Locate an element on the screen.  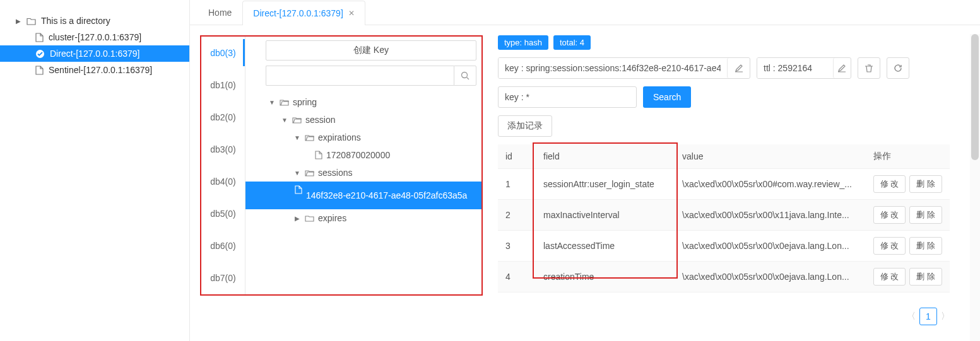
key-tree-node-expirations: ▼ expirations is located at coordinates (363, 137).